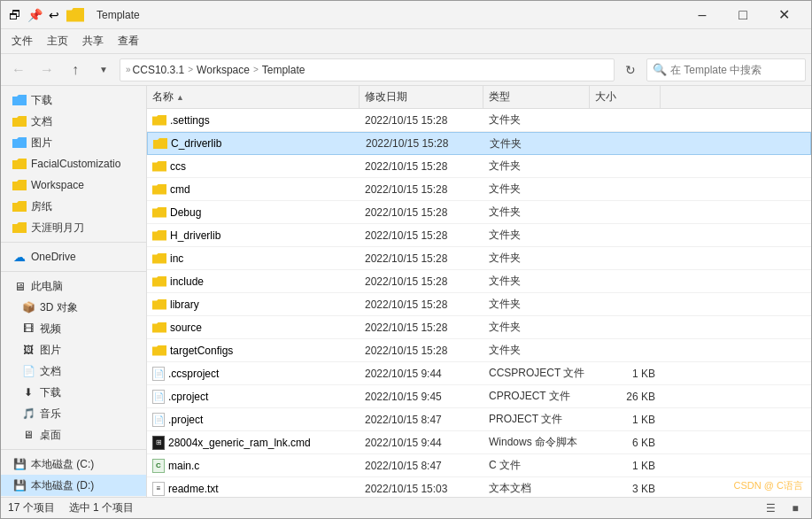  Describe the element at coordinates (726, 70) in the screenshot. I see `search-box: 🔍` at that location.